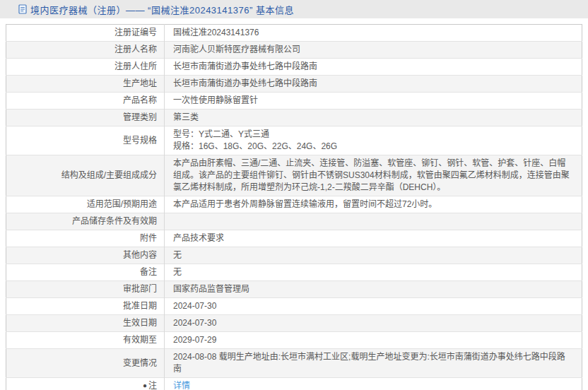  I want to click on row-label-text: 型号规格, so click(140, 141).